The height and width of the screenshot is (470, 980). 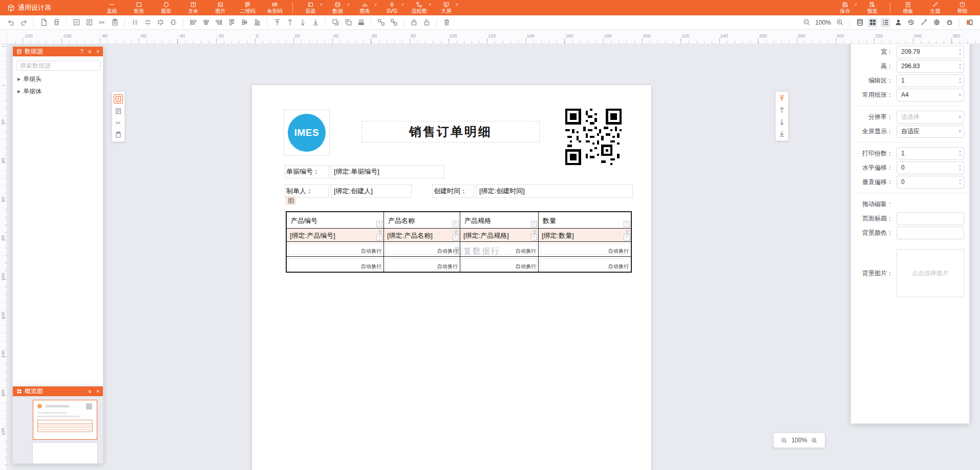 I want to click on layers-icon, so click(x=361, y=23).